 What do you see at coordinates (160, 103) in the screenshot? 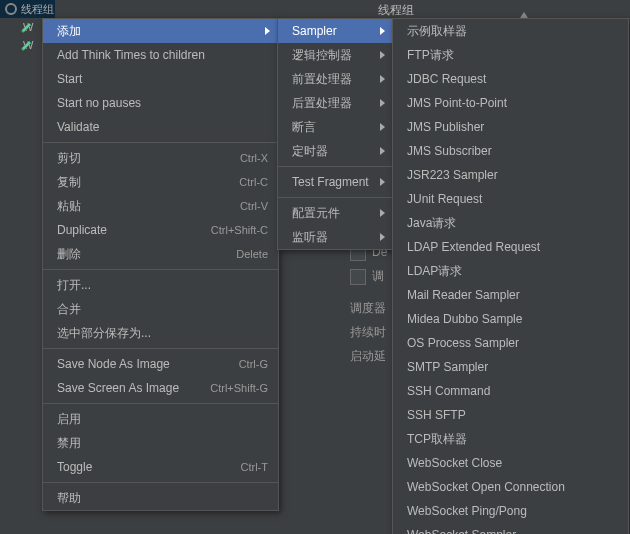
I see `menu-item-start-no-pauses: Start no pauses` at bounding box center [160, 103].